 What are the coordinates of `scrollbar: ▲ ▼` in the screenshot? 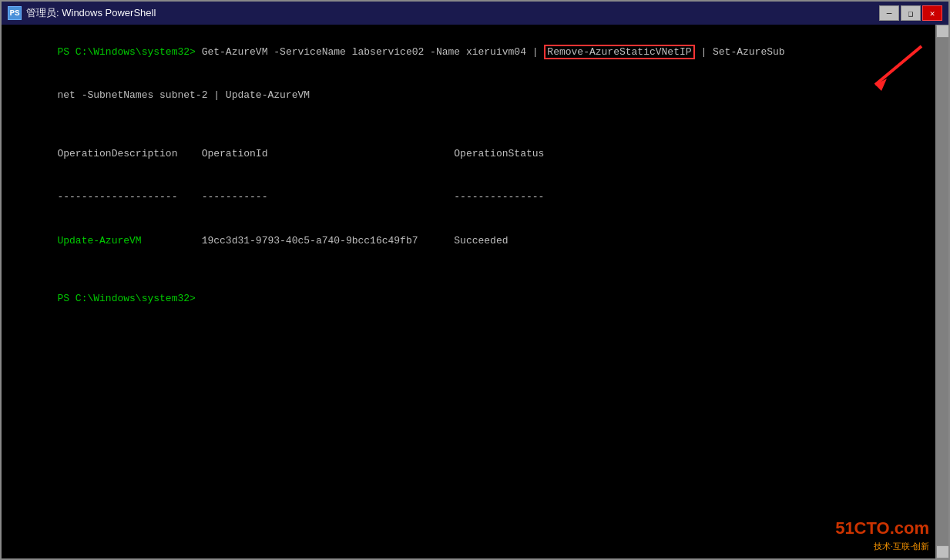 It's located at (942, 291).